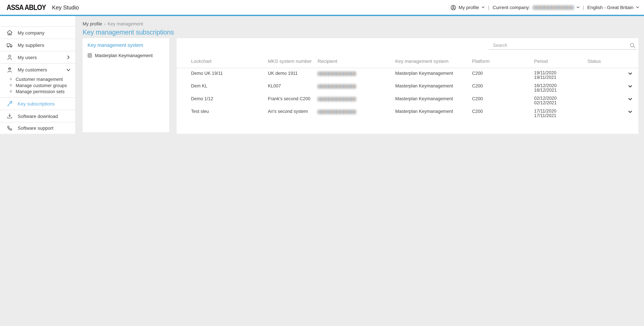 The width and height of the screenshot is (644, 326). What do you see at coordinates (561, 98) in the screenshot?
I see `period-start: 02/12/2020` at bounding box center [561, 98].